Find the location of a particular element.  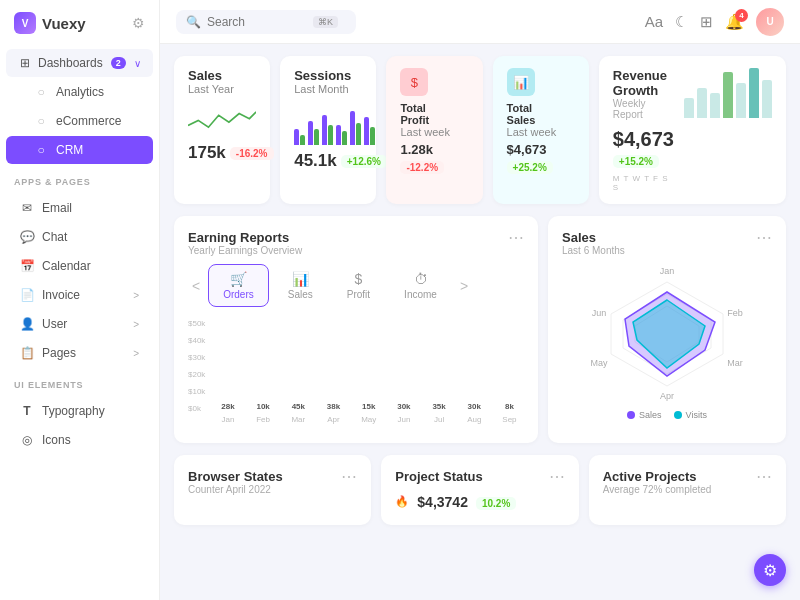

profit-icon: $ is located at coordinates (414, 82).